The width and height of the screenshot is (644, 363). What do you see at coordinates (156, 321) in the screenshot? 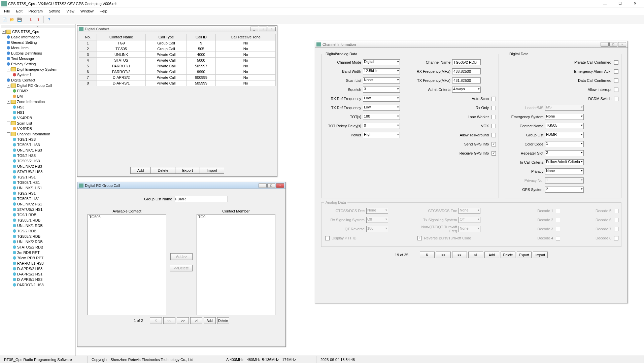
I see `pager-button: K` at bounding box center [156, 321].